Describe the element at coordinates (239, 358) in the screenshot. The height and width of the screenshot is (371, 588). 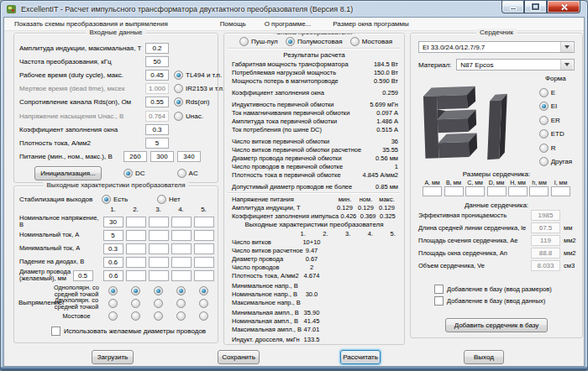
I see `save-button: Сохранить` at that location.